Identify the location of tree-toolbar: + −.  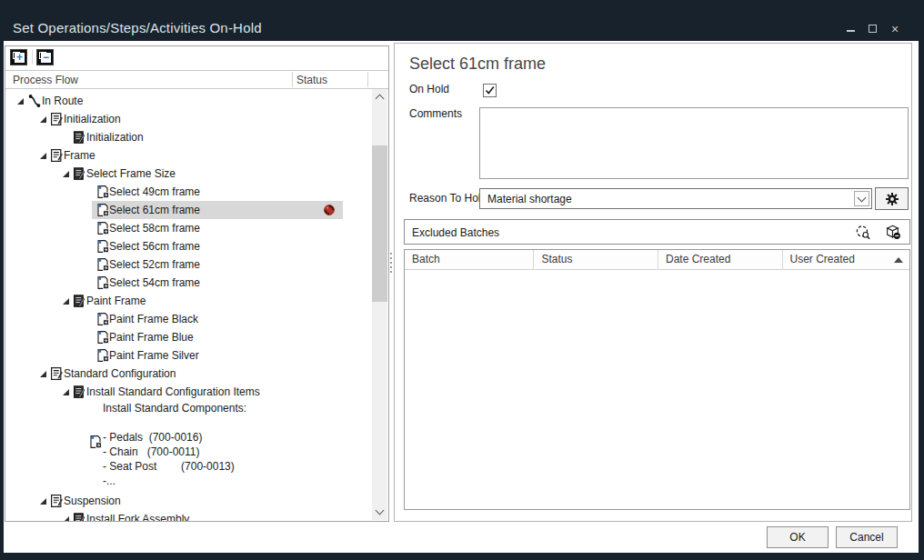
(196, 58).